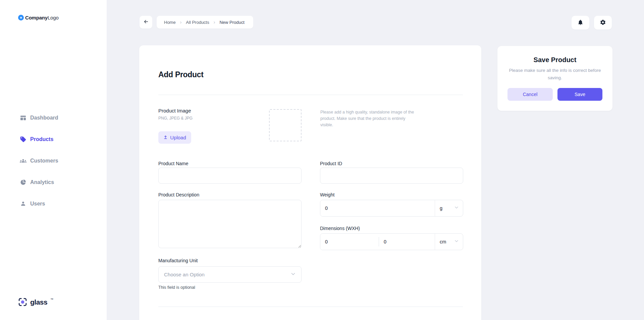 The image size is (644, 320). What do you see at coordinates (555, 79) in the screenshot?
I see `save-product-panel: Save Product Please make sure all the in…` at bounding box center [555, 79].